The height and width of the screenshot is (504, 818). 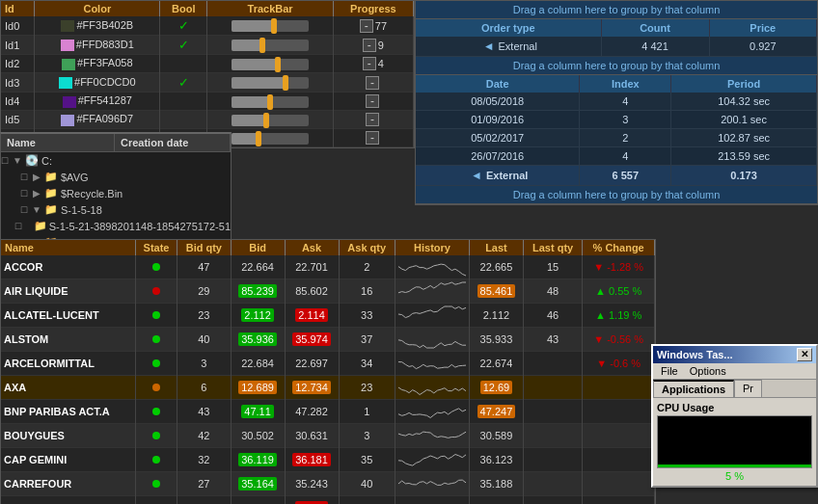 What do you see at coordinates (708, 371) in the screenshot?
I see `taskbar-menu-options: Options` at bounding box center [708, 371].